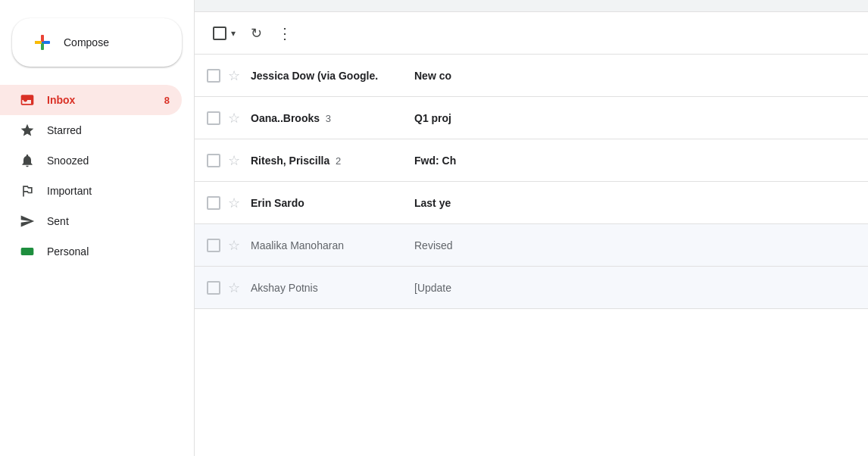 The height and width of the screenshot is (456, 868). What do you see at coordinates (91, 130) in the screenshot?
I see `sidebar-item-starred: Starred` at bounding box center [91, 130].